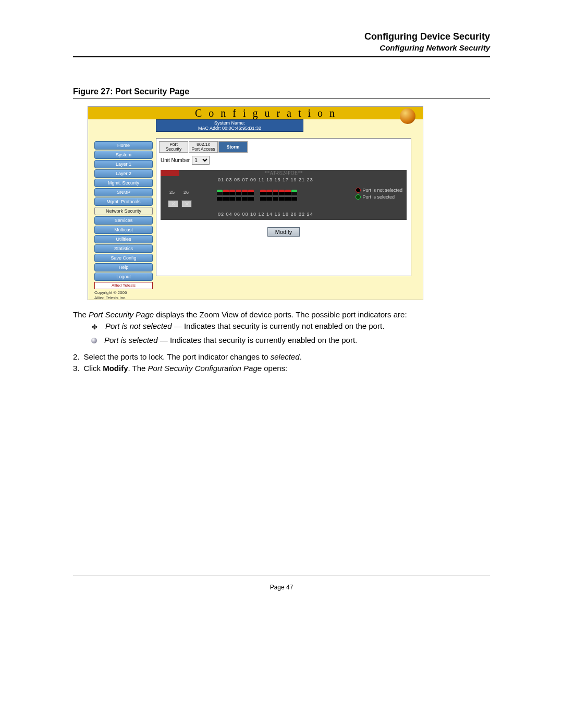 Image resolution: width=563 pixels, height=728 pixels. I want to click on port-label-25: 25, so click(172, 192).